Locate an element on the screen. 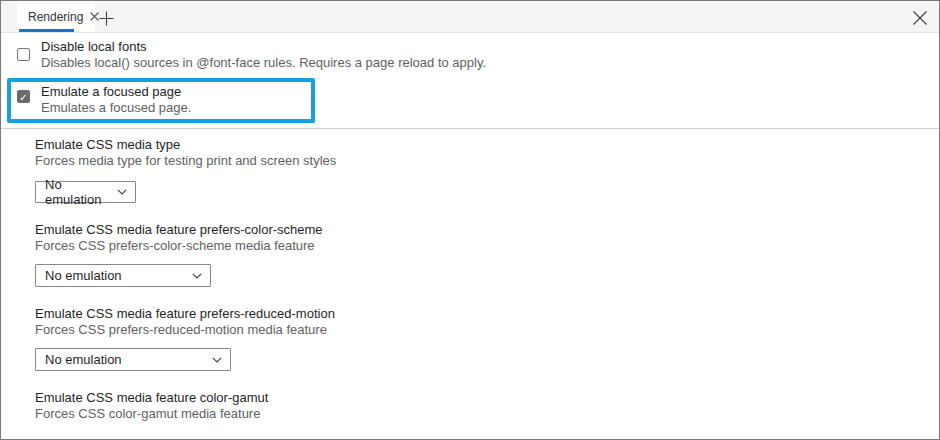 This screenshot has width=940, height=440. disable-local-fonts-label: Disable local fonts is located at coordinates (94, 47).